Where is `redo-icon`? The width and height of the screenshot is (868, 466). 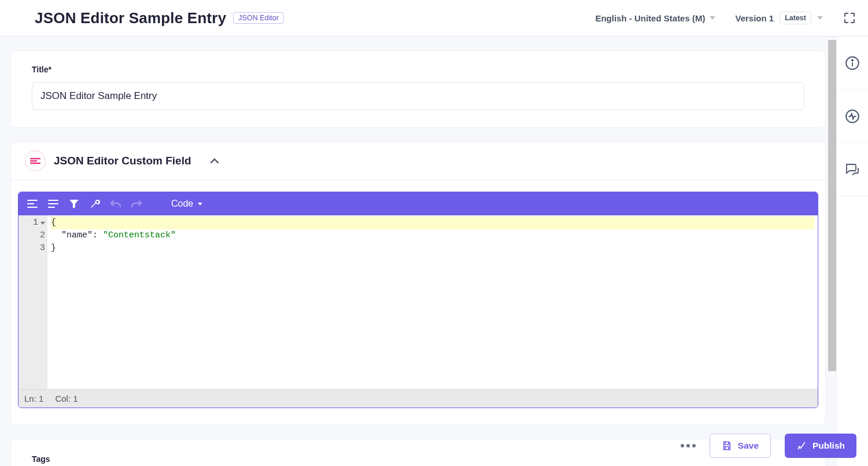 redo-icon is located at coordinates (136, 204).